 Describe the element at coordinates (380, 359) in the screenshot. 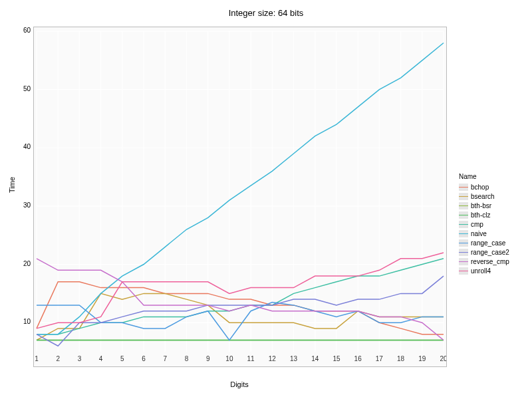

I see `x-tick-label: 17` at that location.